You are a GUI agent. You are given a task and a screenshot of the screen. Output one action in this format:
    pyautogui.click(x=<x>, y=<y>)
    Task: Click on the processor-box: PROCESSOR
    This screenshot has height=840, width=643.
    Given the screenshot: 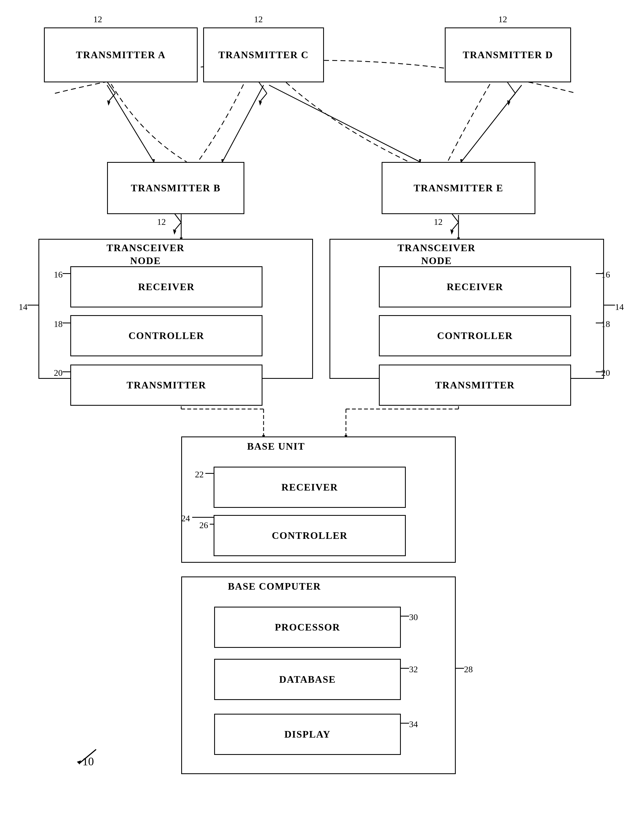 What is the action you would take?
    pyautogui.click(x=308, y=627)
    